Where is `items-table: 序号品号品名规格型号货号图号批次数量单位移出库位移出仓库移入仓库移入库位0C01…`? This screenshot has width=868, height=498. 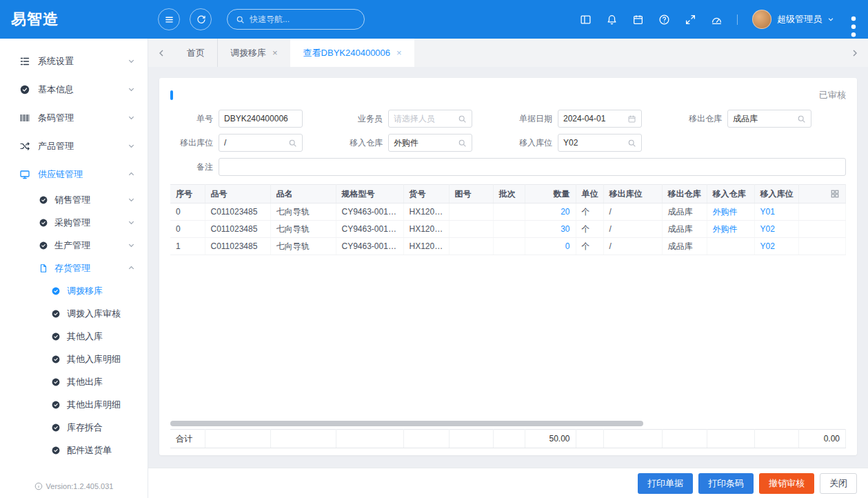 items-table: 序号品号品名规格型号货号图号批次数量单位移出库位移出仓库移入仓库移入库位0C01… is located at coordinates (508, 219).